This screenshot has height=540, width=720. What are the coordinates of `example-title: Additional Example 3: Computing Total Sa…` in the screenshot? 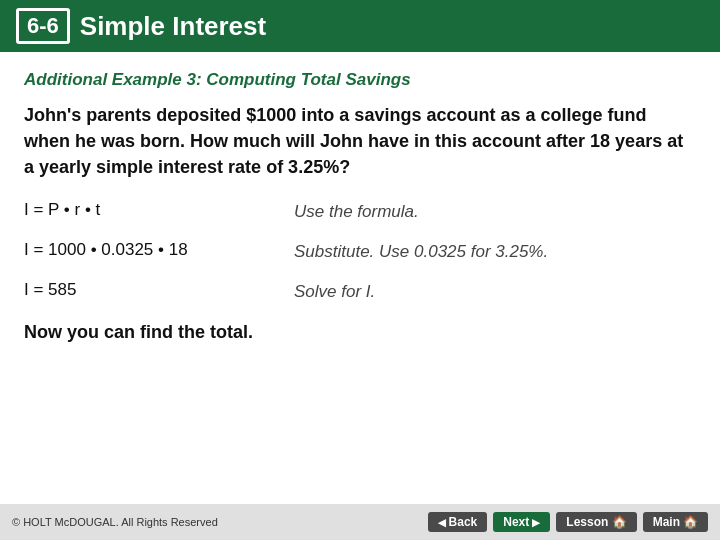 It's located at (360, 80).